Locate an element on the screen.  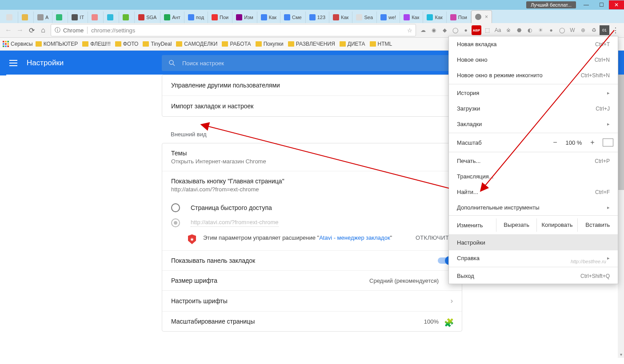
fullscreen-icon is located at coordinates (608, 142).